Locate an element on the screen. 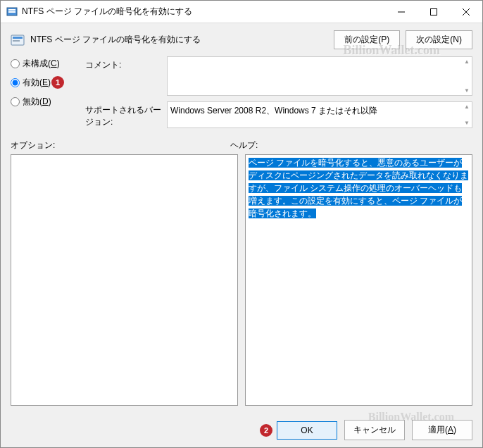 This screenshot has height=448, width=483. supported-label: サポートされるバージョン: is located at coordinates (123, 115).